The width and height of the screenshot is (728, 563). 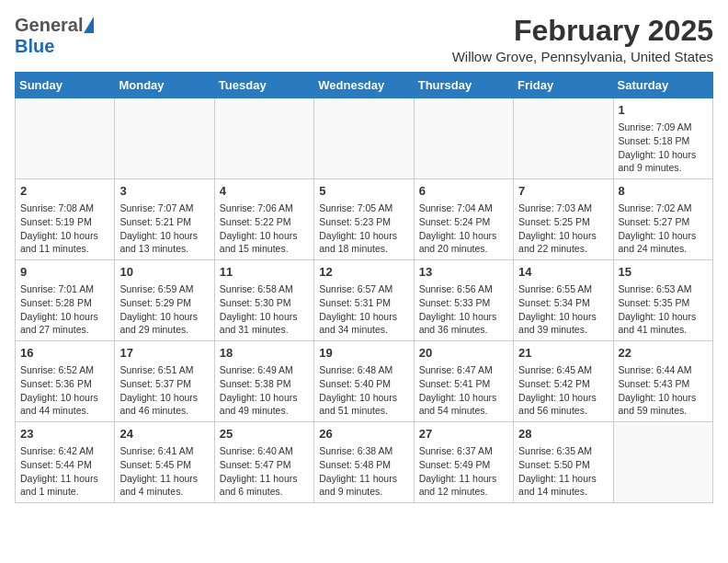 I want to click on day-number: 23, so click(x=64, y=434).